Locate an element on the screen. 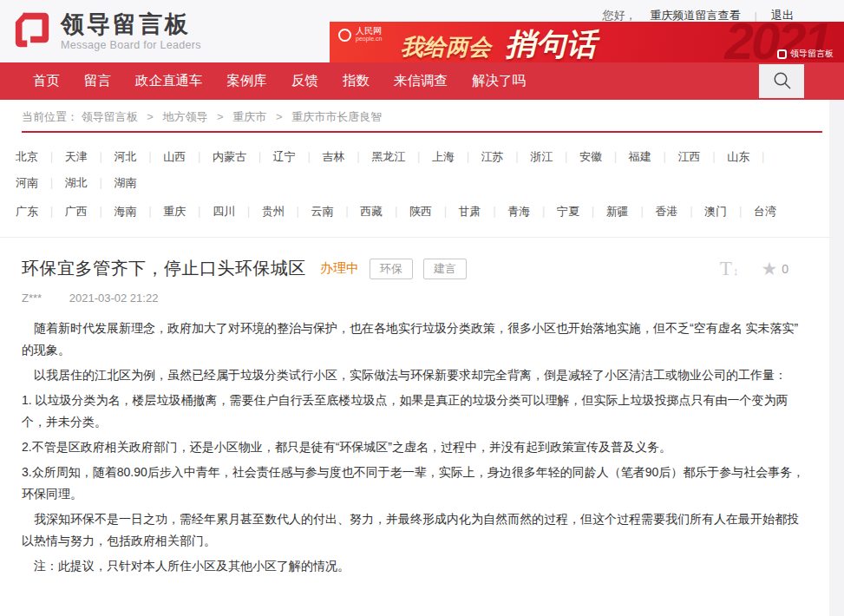 This screenshot has height=616, width=844. banner-slogan-right: 捎句话 is located at coordinates (550, 43).